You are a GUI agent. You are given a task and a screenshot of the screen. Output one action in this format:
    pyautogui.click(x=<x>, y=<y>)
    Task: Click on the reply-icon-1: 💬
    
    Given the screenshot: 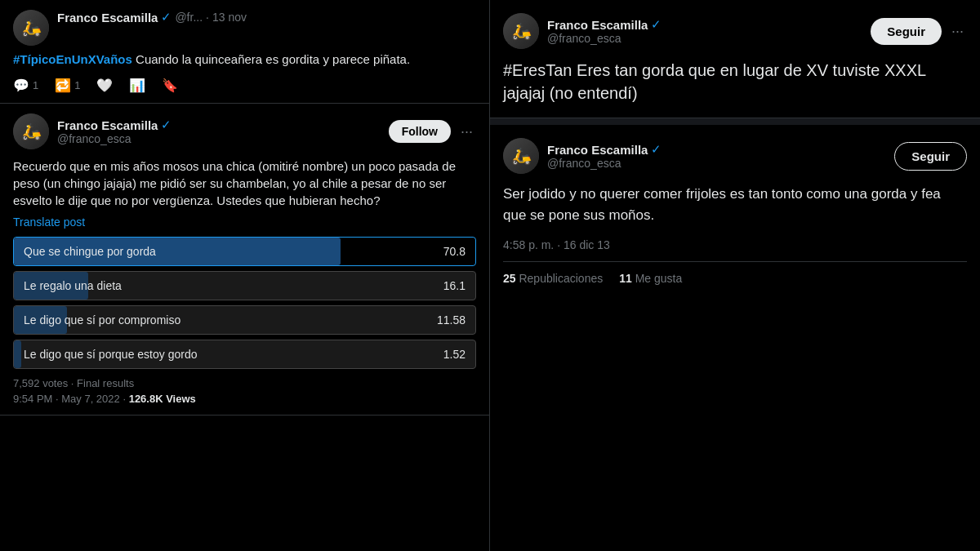 What is the action you would take?
    pyautogui.click(x=21, y=85)
    